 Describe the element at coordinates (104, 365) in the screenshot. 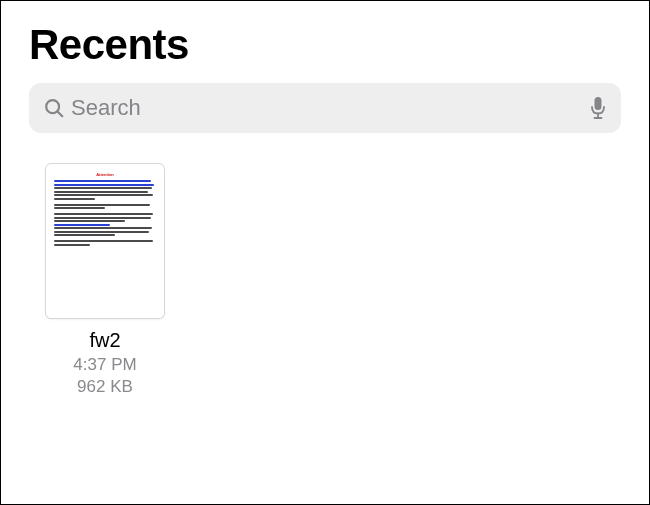

I see `file-time: 4:37 PM` at that location.